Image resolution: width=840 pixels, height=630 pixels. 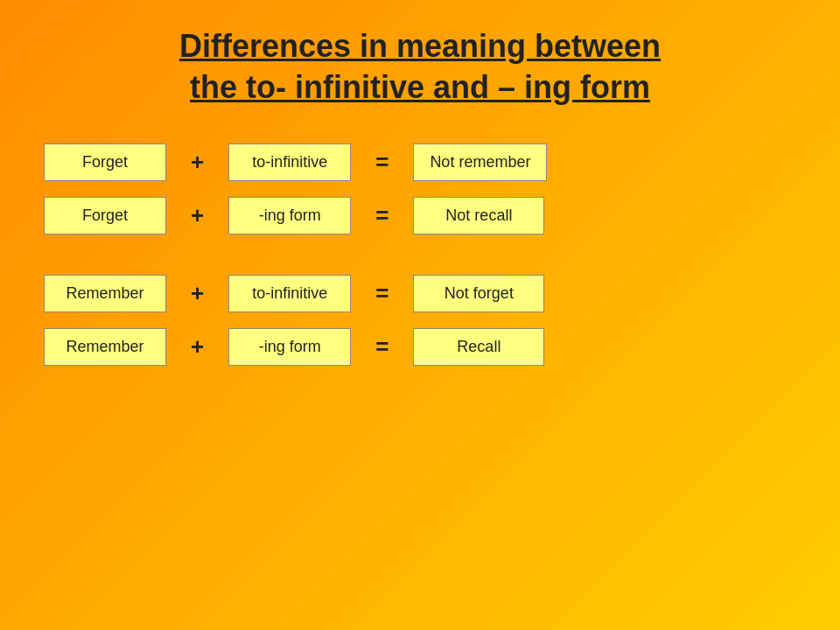 What do you see at coordinates (382, 346) in the screenshot?
I see `equals-operator-4: =` at bounding box center [382, 346].